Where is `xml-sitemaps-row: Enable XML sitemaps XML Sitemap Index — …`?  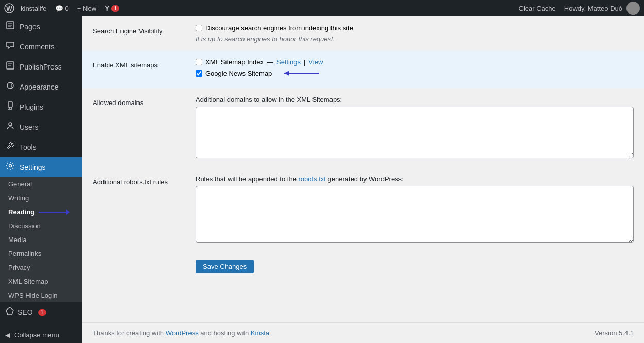 xml-sitemaps-row: Enable XML sitemaps XML Sitemap Index — … is located at coordinates (363, 69).